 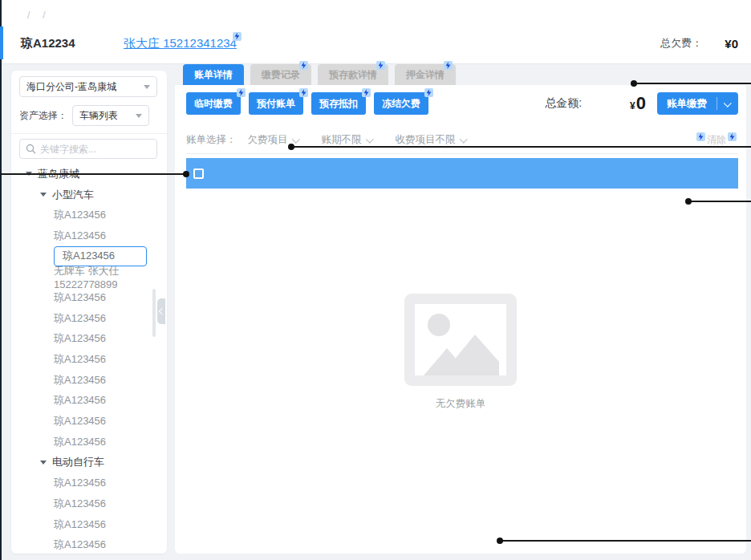 What do you see at coordinates (638, 103) in the screenshot?
I see `total-amount-value: ¥ 0` at bounding box center [638, 103].